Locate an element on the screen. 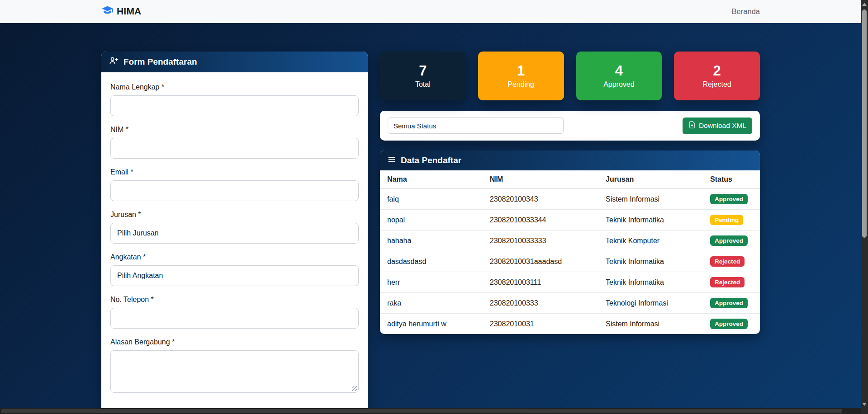 The width and height of the screenshot is (868, 414). graduation-cap-icon is located at coordinates (108, 12).